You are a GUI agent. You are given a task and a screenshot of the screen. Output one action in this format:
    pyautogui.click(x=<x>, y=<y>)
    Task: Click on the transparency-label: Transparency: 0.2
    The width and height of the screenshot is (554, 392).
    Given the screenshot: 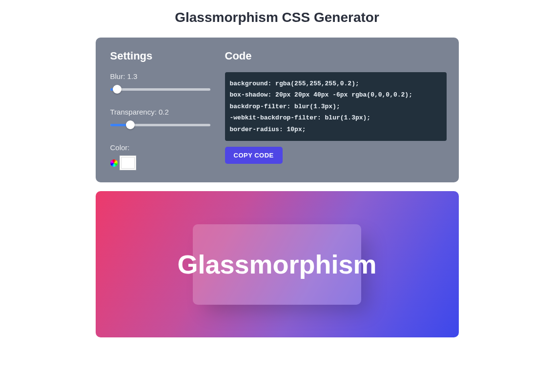 What is the action you would take?
    pyautogui.click(x=160, y=112)
    